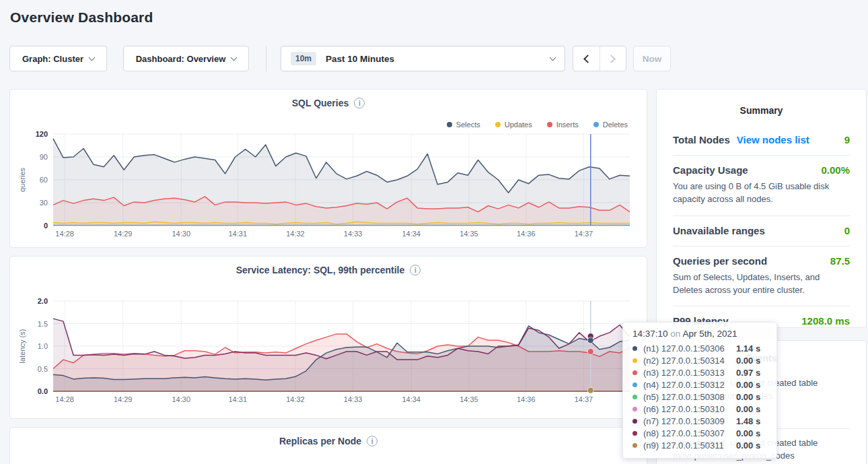 Image resolution: width=868 pixels, height=464 pixels. I want to click on total-nodes-label: Total Nodes, so click(701, 140).